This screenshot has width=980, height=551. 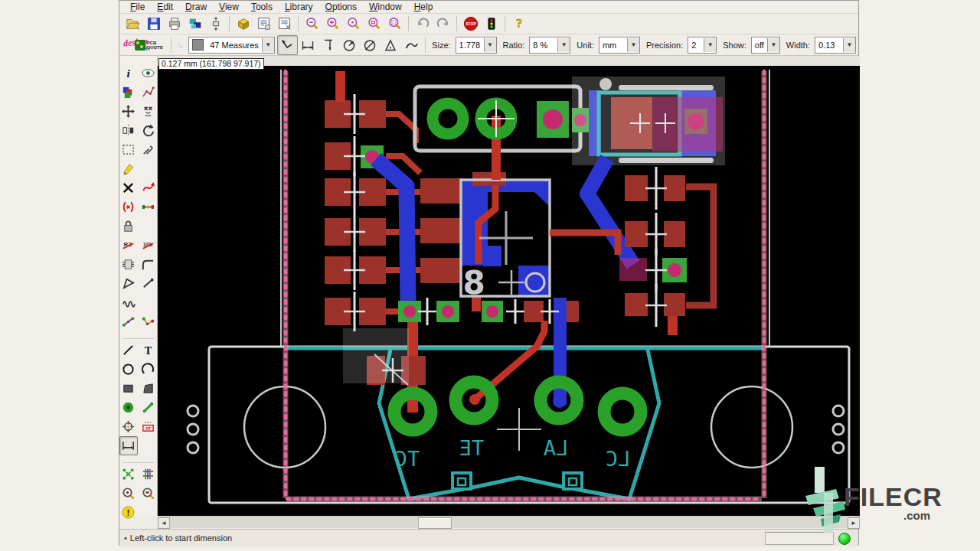 What do you see at coordinates (149, 73) in the screenshot?
I see `tool-eye-button` at bounding box center [149, 73].